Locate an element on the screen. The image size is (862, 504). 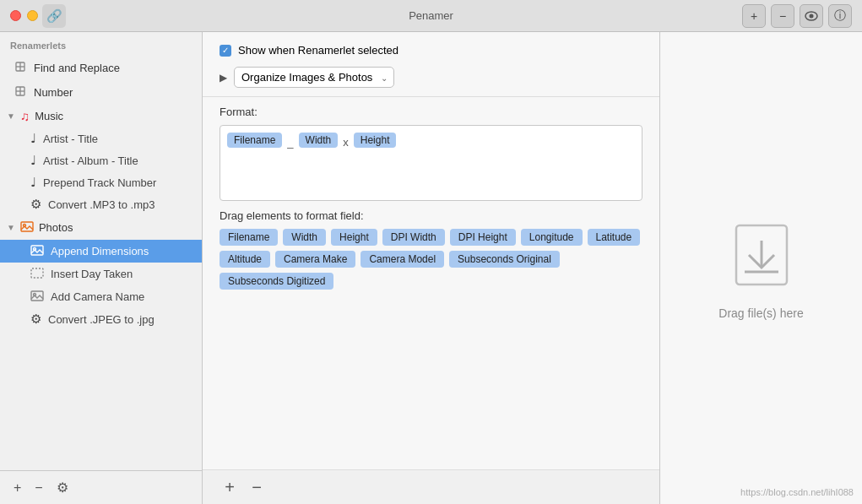
chevron-music-icon: ▼ is located at coordinates (11, 117).